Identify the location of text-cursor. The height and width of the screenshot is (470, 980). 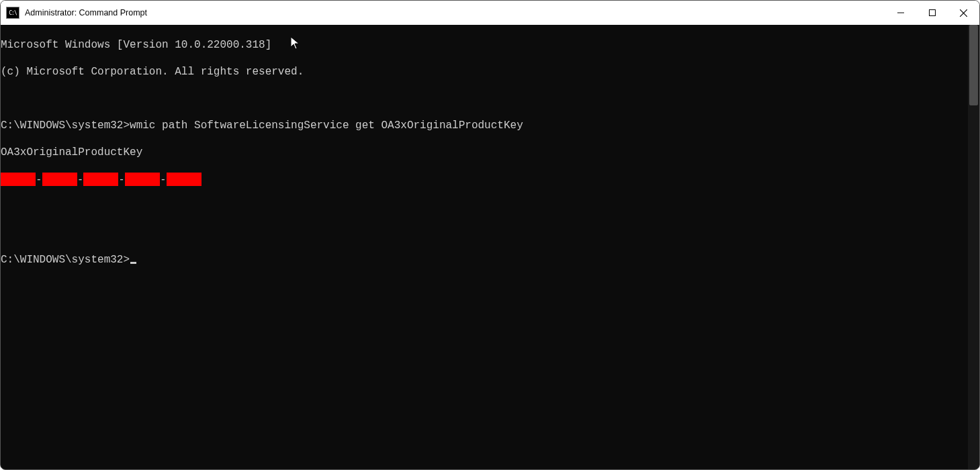
(133, 263).